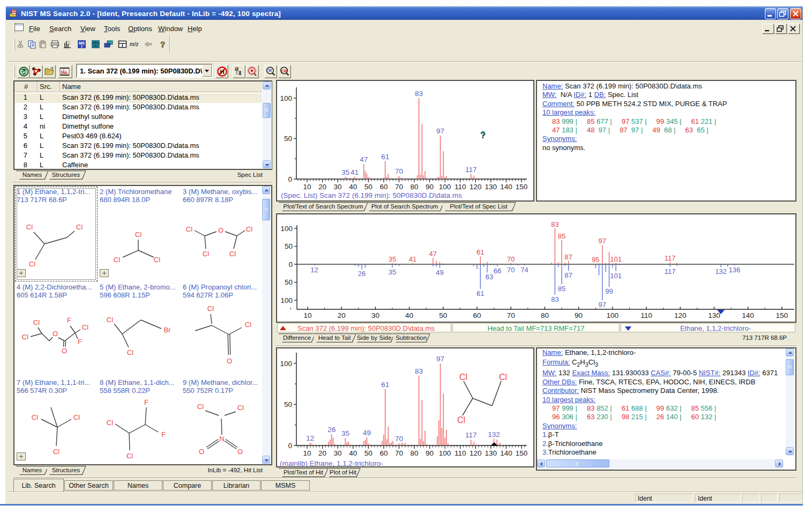 This screenshot has height=513, width=812. What do you see at coordinates (609, 292) in the screenshot?
I see `svg-text: 99` at bounding box center [609, 292].